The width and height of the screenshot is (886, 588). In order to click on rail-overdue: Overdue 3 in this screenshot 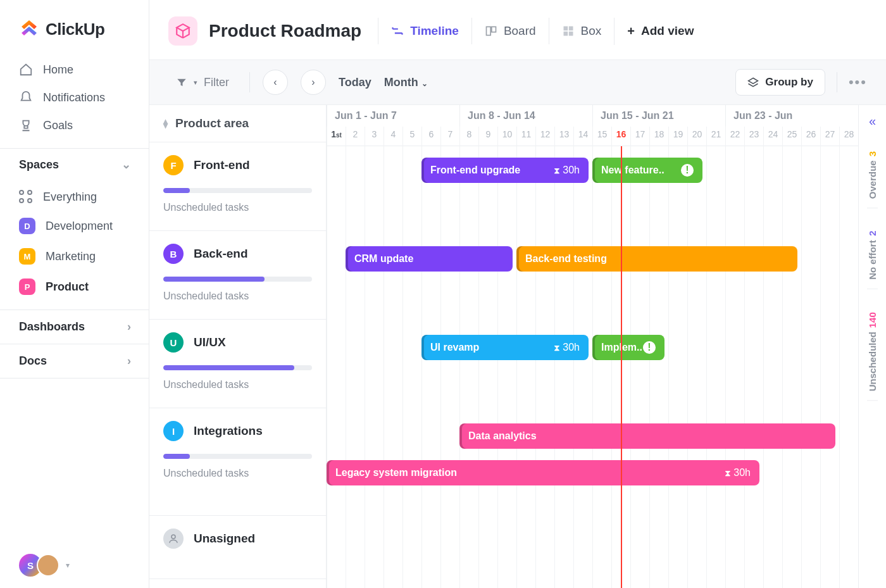, I will do `click(872, 175)`.